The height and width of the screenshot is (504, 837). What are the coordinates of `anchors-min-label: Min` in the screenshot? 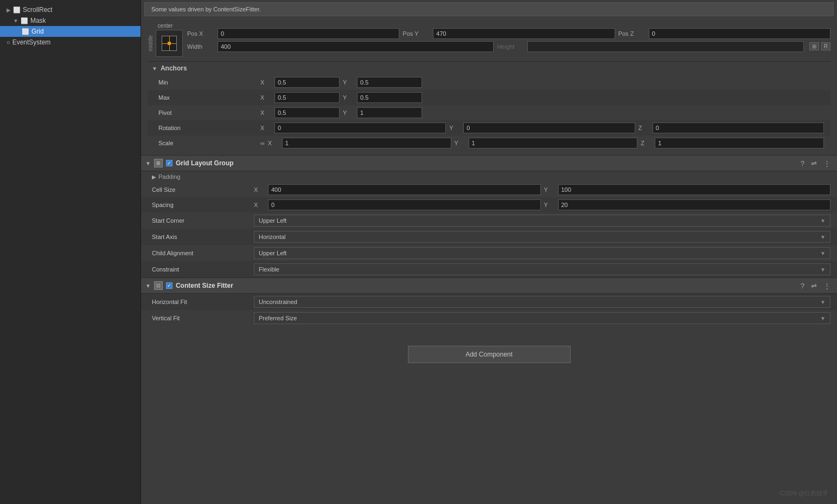 It's located at (207, 82).